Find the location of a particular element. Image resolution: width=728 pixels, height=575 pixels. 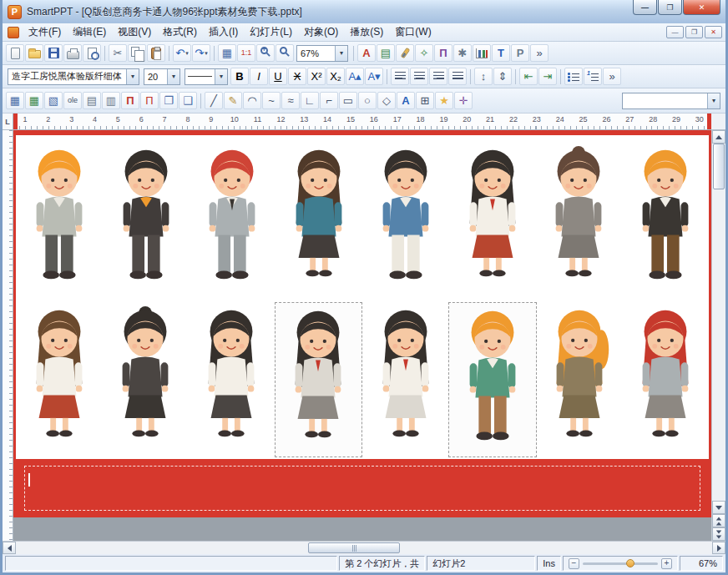

polygon-tool-icon: ◇ is located at coordinates (387, 100).